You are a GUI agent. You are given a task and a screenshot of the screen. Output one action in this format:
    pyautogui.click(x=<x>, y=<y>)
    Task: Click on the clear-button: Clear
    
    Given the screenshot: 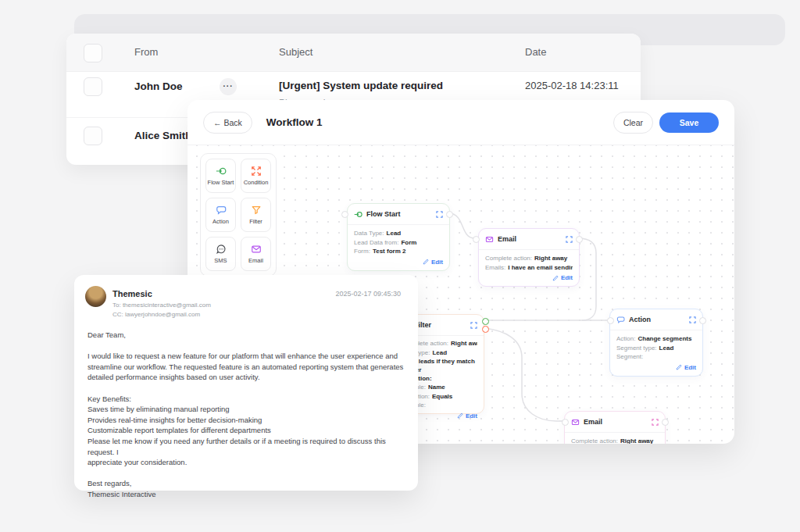 What is the action you would take?
    pyautogui.click(x=633, y=123)
    